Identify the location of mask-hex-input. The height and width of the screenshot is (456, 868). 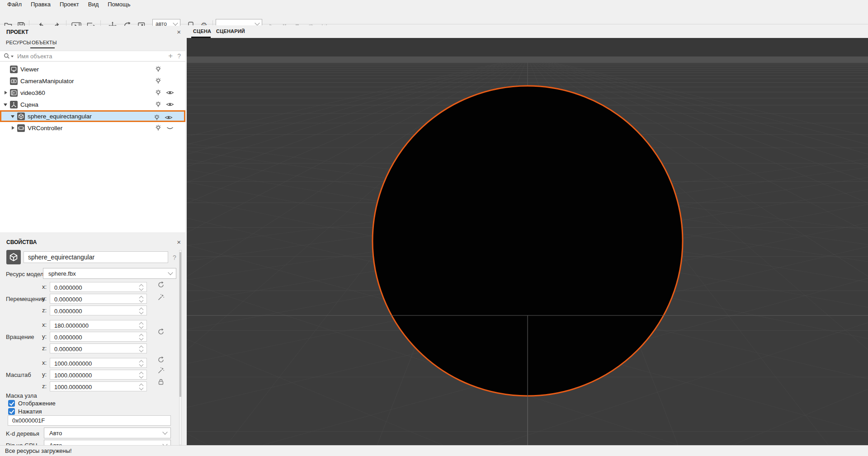
(90, 420).